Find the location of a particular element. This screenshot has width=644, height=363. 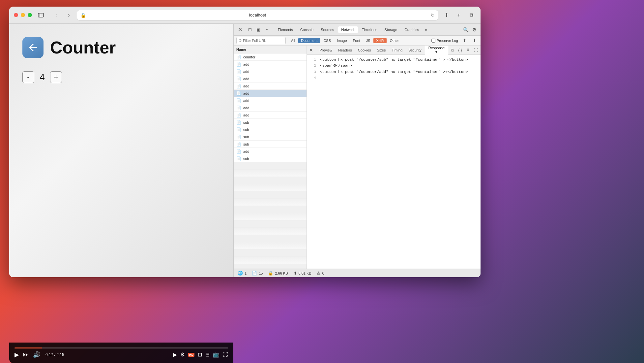

status-size: 🔒 2.66 KB is located at coordinates (278, 273).